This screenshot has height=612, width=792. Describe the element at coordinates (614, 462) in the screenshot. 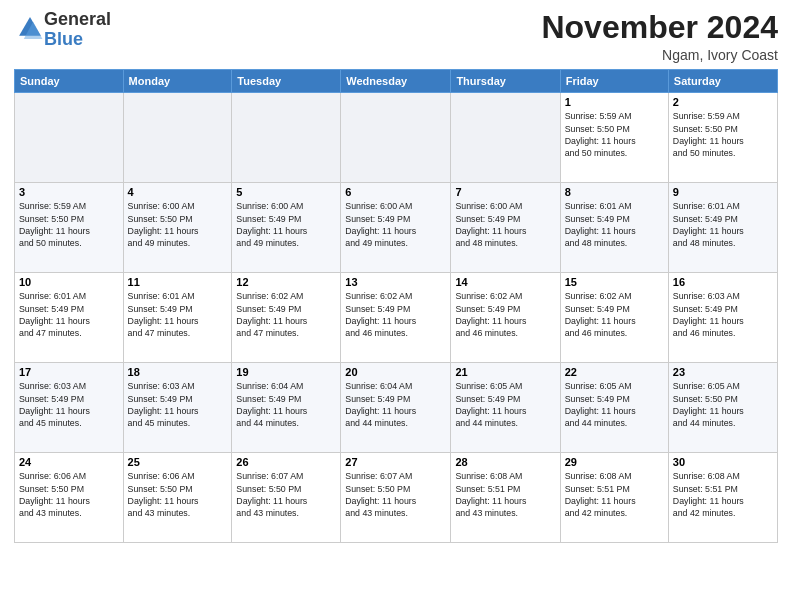

I see `day-number: 29` at that location.